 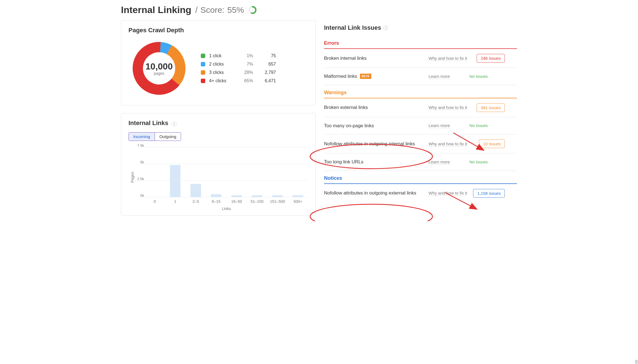 I want to click on page-header: Internal Linking / Score: 55%, so click(x=319, y=10).